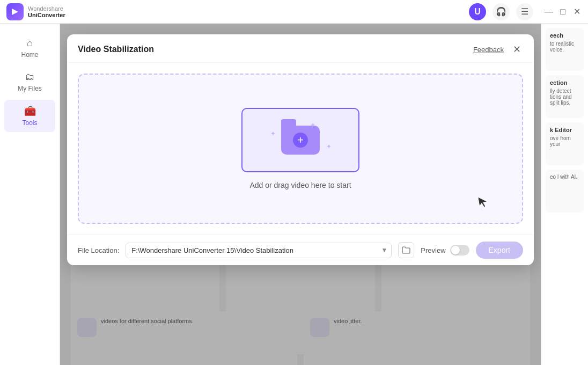  What do you see at coordinates (30, 116) in the screenshot?
I see `sidebar-item-tools: 🧰 Tools` at bounding box center [30, 116].